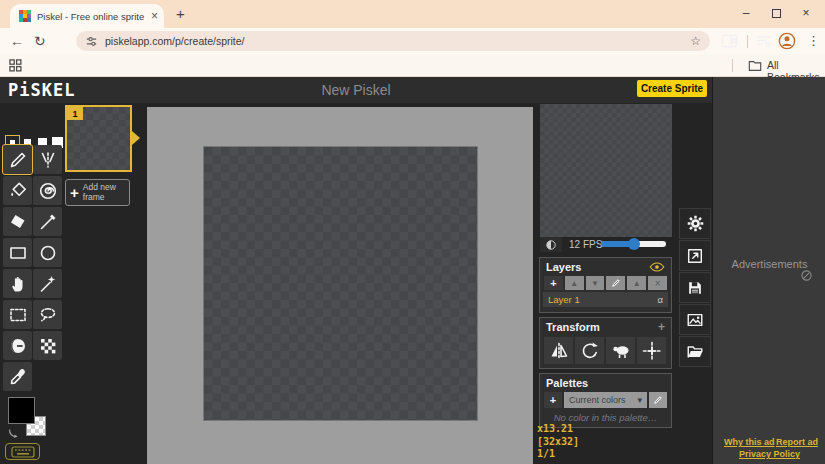 The height and width of the screenshot is (464, 825). What do you see at coordinates (48, 222) in the screenshot?
I see `tool-stroke` at bounding box center [48, 222].